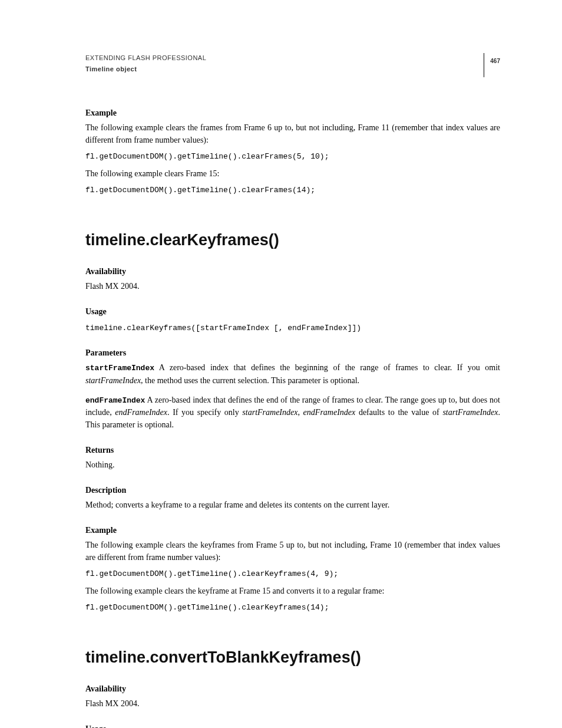  I want to click on example-intro: The following example clears the keyfram…, so click(293, 551).